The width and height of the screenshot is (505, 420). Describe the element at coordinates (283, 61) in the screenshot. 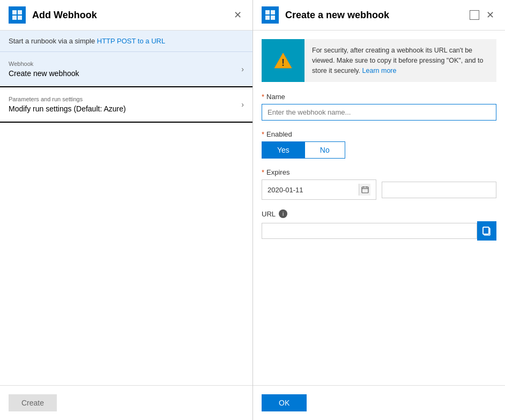

I see `warning-triangle-icon: !` at that location.